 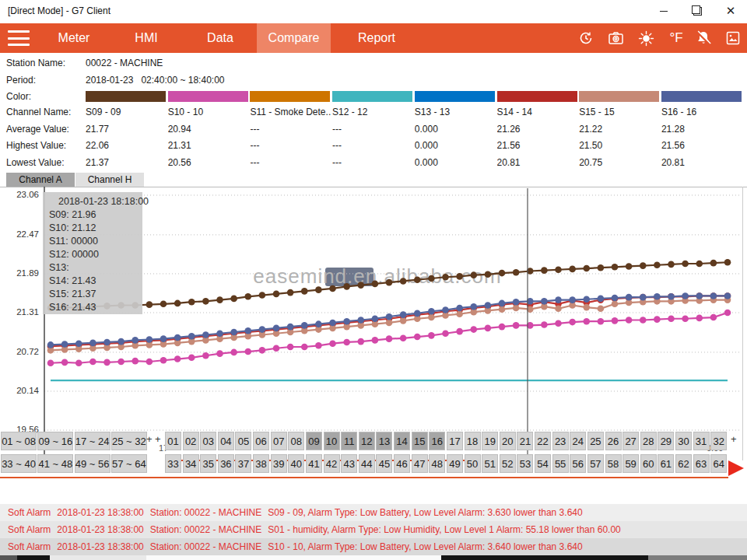 What do you see at coordinates (279, 441) in the screenshot?
I see `channel-number-button: 07` at bounding box center [279, 441].